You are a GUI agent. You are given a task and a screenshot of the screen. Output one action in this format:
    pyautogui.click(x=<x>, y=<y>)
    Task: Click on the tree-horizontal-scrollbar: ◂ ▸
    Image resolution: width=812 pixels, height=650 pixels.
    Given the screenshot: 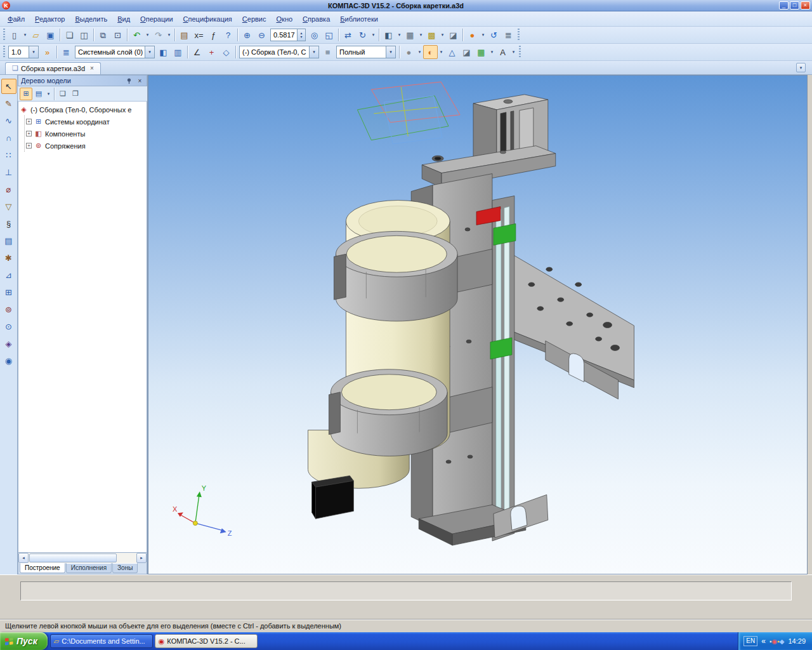 What is the action you would take?
    pyautogui.click(x=82, y=558)
    